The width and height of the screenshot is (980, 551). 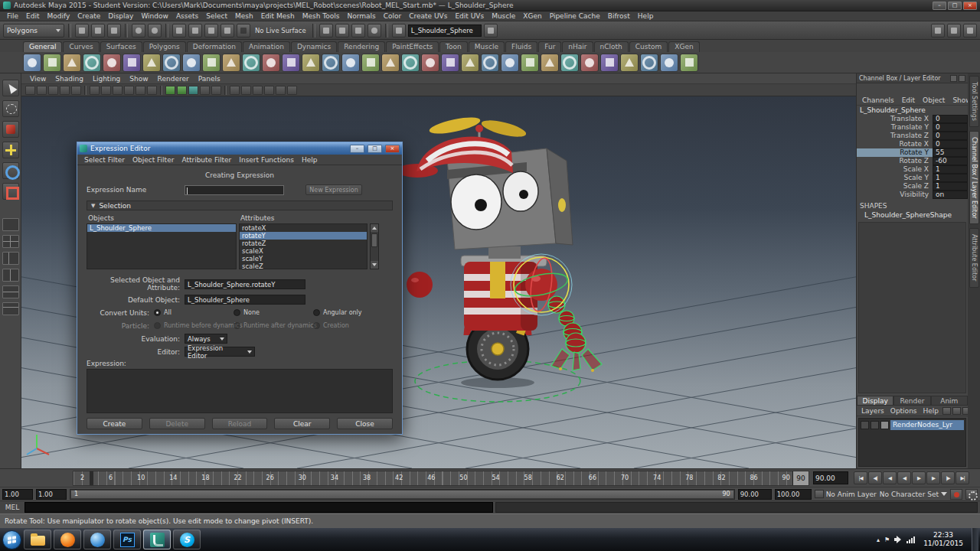 I want to click on layer-row: RenderNodes_Lyr, so click(x=913, y=425).